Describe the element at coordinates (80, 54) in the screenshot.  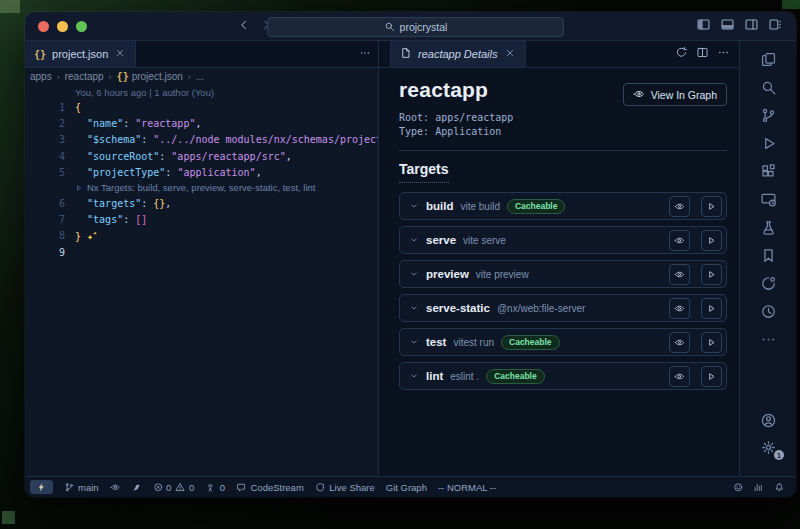
I see `tab-project-json: {} project.json` at that location.